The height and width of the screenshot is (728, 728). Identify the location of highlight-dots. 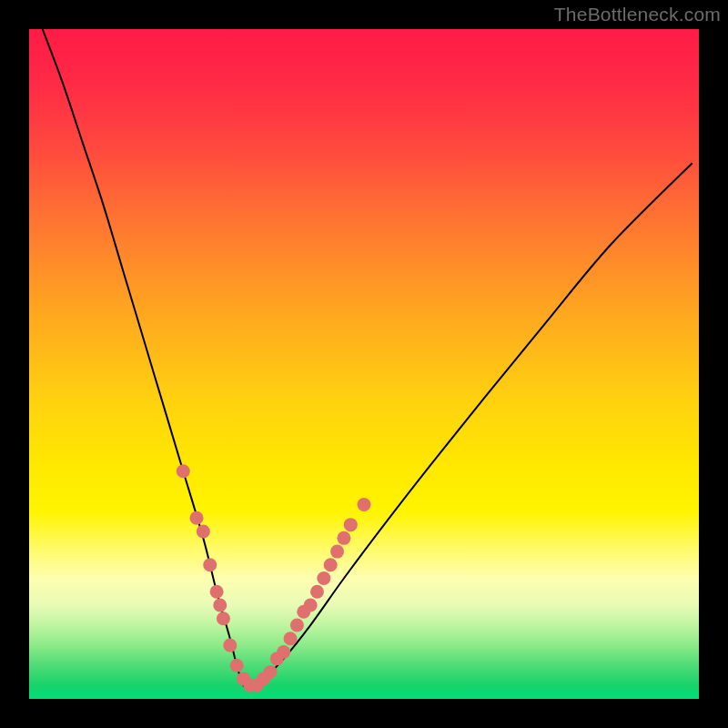
(274, 579).